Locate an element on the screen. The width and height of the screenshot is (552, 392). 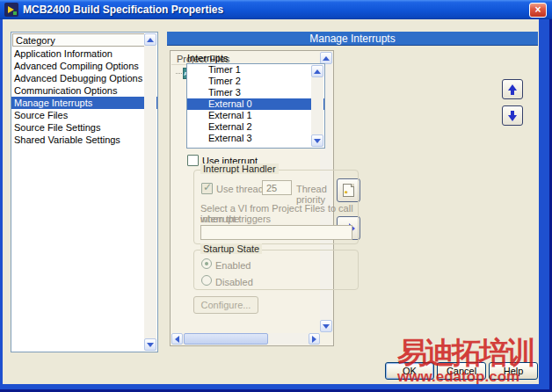
radio-dot is located at coordinates (207, 264).